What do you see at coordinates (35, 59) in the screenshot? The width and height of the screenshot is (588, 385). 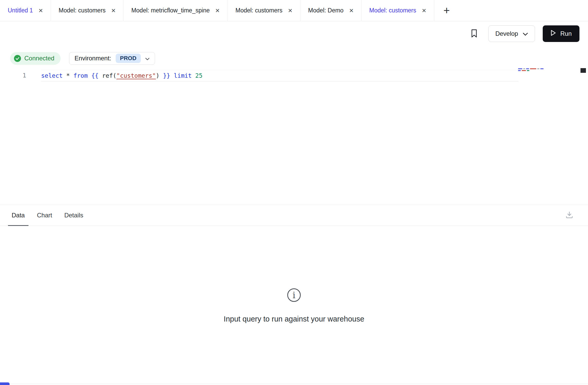 I see `connection-status-badge: Connected` at bounding box center [35, 59].